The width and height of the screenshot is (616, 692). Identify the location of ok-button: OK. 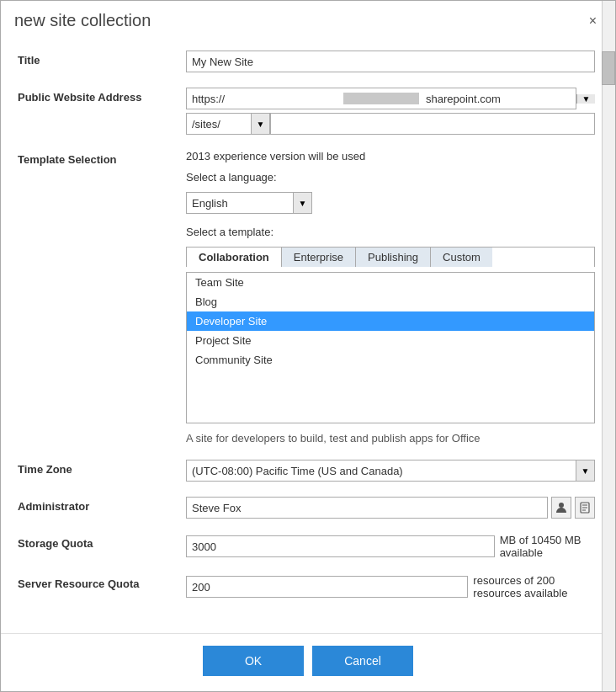
(253, 661).